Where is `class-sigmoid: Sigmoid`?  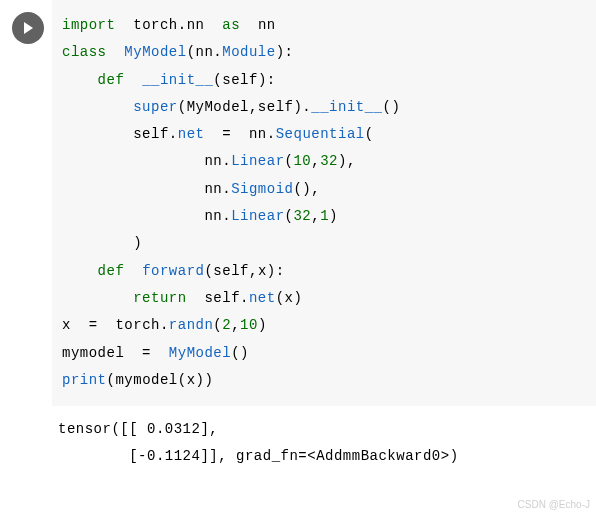 class-sigmoid: Sigmoid is located at coordinates (262, 189).